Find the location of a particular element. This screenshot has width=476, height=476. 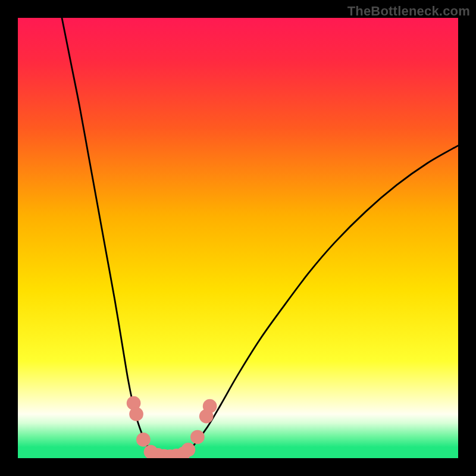

watermark-text: TheBottleneck.com is located at coordinates (409, 11).